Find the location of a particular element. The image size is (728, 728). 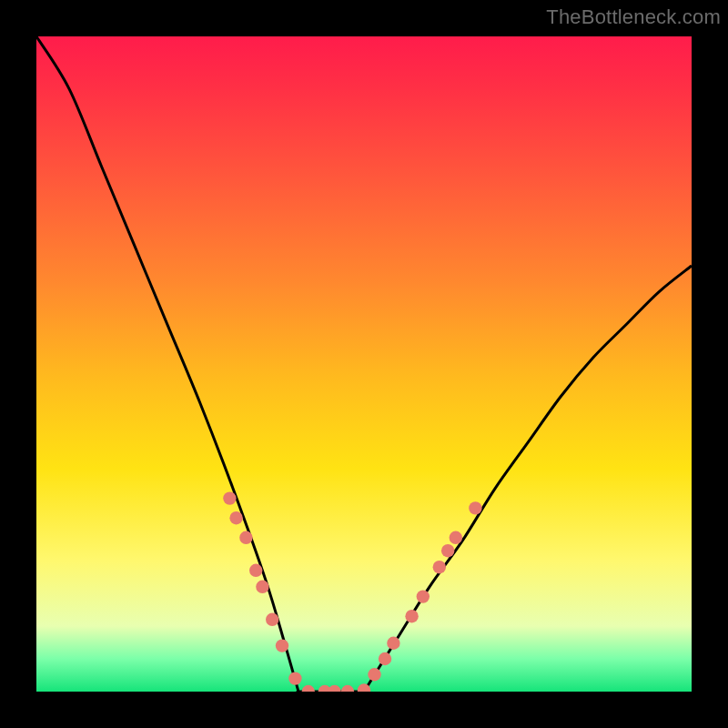

marker-layer is located at coordinates (352, 592).